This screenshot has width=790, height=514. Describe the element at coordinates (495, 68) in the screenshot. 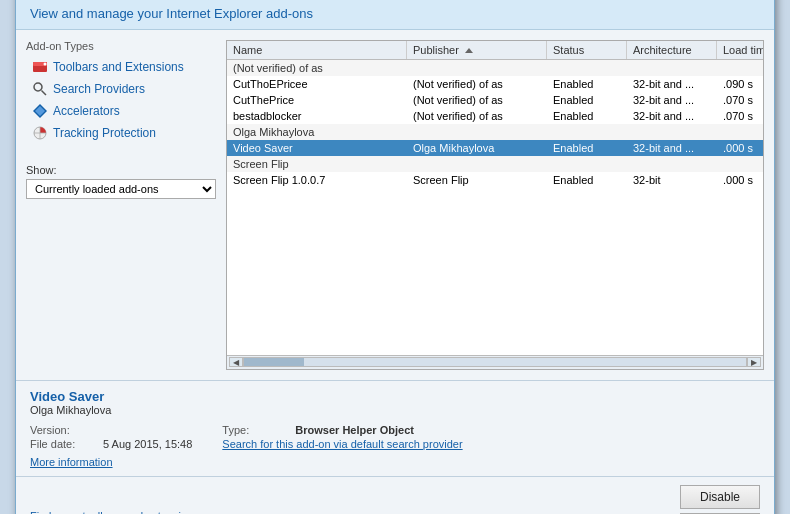

I see `group-header-notverified: (Not verified) of as` at that location.